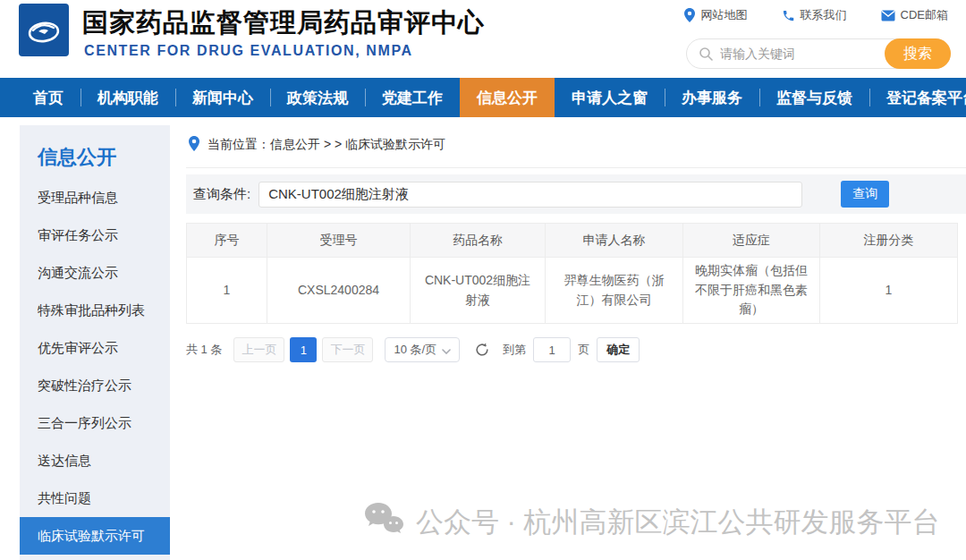 This screenshot has width=966, height=560. Describe the element at coordinates (483, 39) in the screenshot. I see `site-header: 国家药品监督管理局药品审评中心 CENTER FOR DRUG EVALUATI…` at that location.